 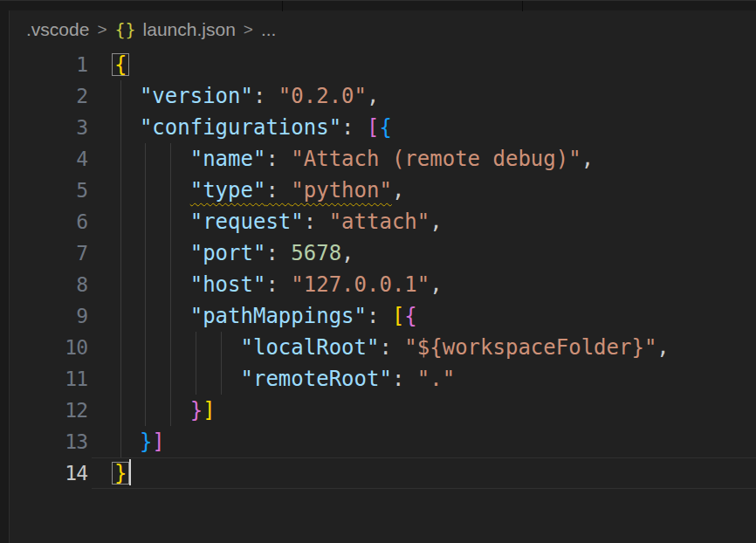 What do you see at coordinates (120, 65) in the screenshot?
I see `matched-bracket: {` at bounding box center [120, 65].